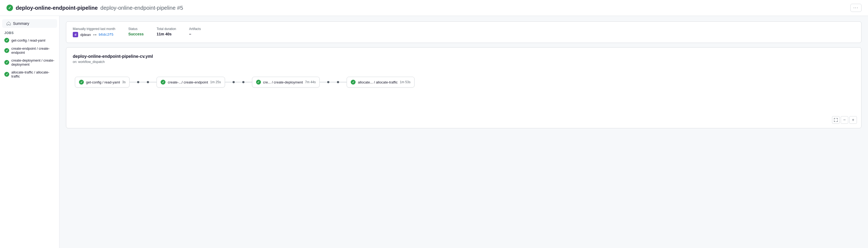 Image resolution: width=868 pixels, height=248 pixels. I want to click on node-1-time: 3s, so click(124, 82).